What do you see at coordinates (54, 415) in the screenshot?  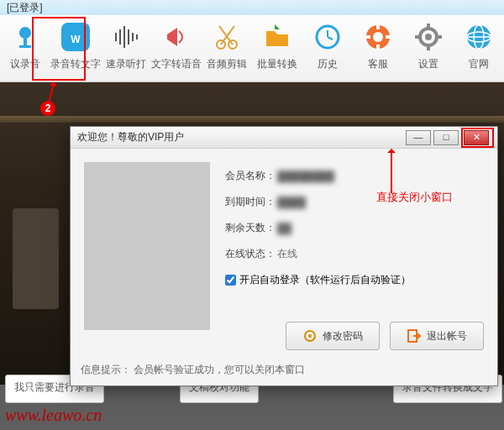 I see `watermark: www.leawo.cn` at bounding box center [54, 415].